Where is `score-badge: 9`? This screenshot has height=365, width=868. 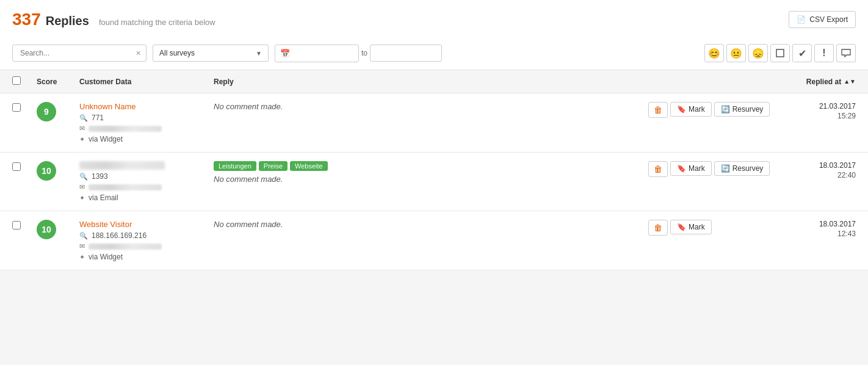
score-badge: 9 is located at coordinates (46, 112).